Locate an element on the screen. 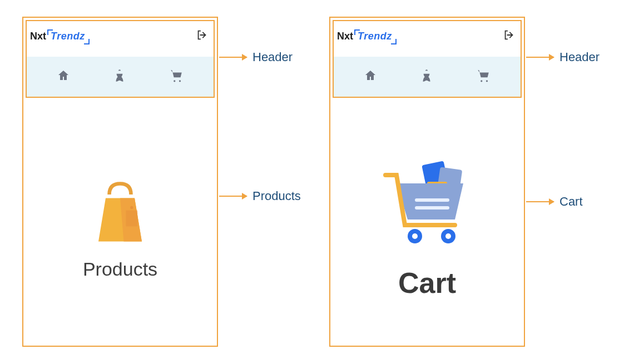  annotation-products: Products is located at coordinates (259, 196).